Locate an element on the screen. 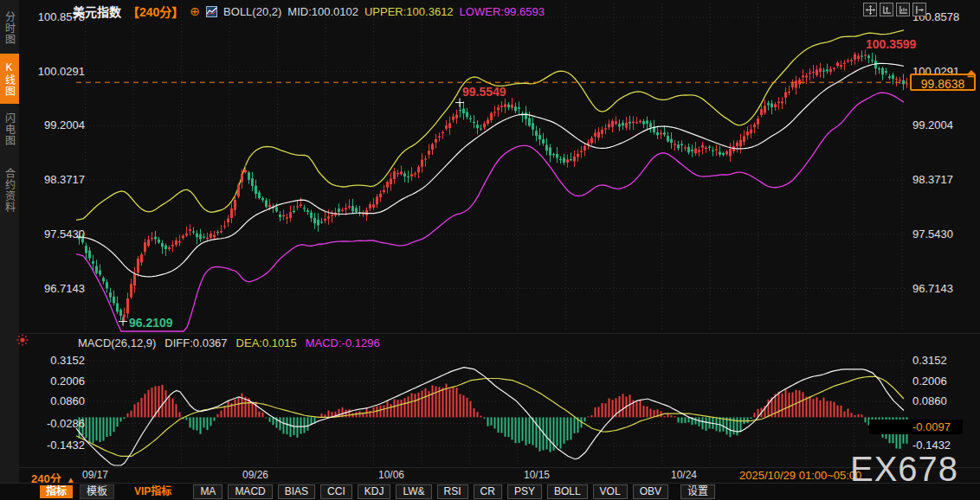 The image size is (980, 500). toolbar-button-cr: CR is located at coordinates (488, 491).